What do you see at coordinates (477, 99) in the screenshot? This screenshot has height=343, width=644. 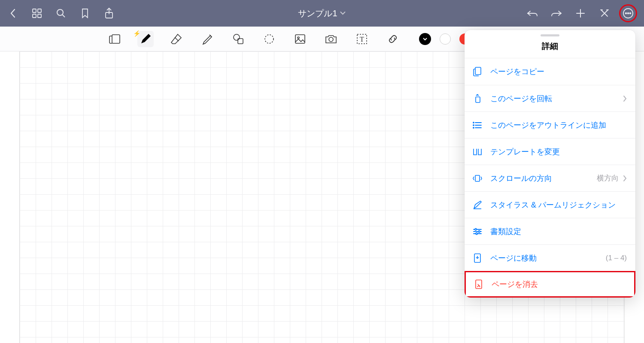 I see `rotate-icon` at bounding box center [477, 99].